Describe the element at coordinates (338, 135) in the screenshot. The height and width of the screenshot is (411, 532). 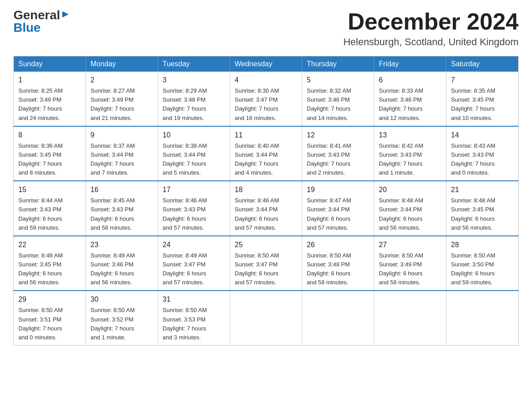
I see `day-number: 12` at that location.